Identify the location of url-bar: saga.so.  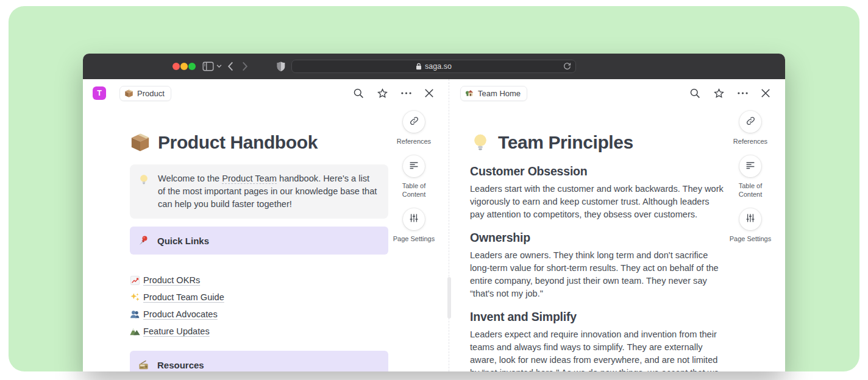
(434, 66).